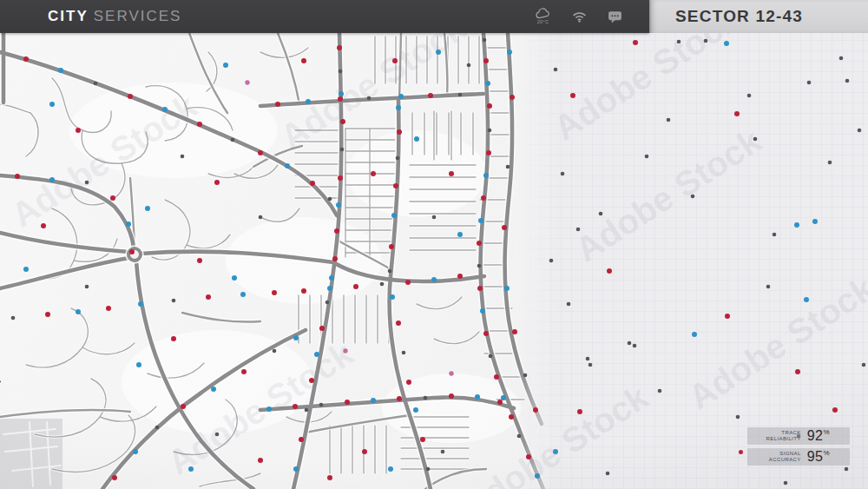  I want to click on chat-indicator, so click(615, 17).